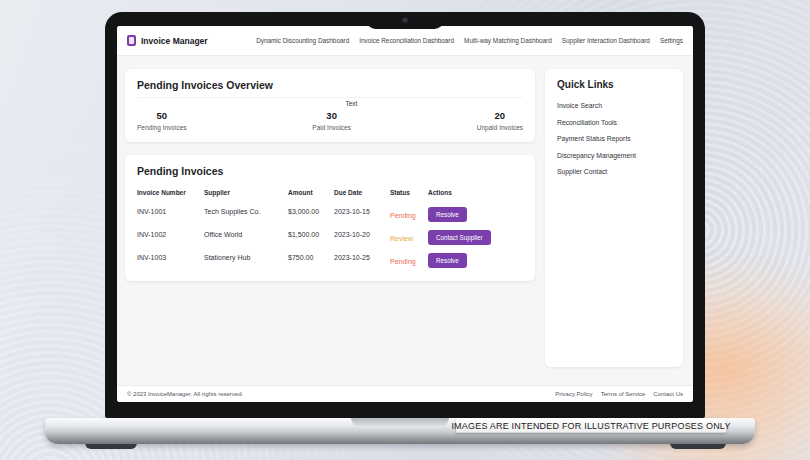 Image resolution: width=810 pixels, height=460 pixels. I want to click on cell-supplier: Stationery Hub, so click(246, 258).